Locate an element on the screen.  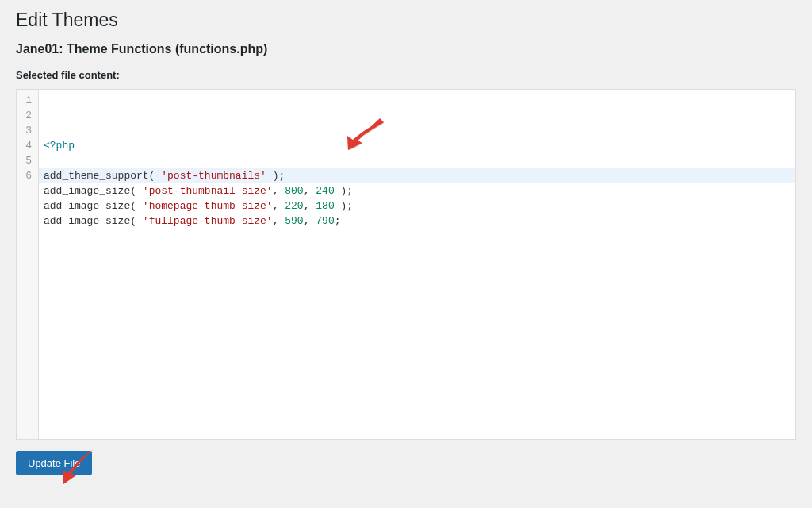
code-line: add_image_size( 'homepage-thumb size', 2… is located at coordinates (419, 206).